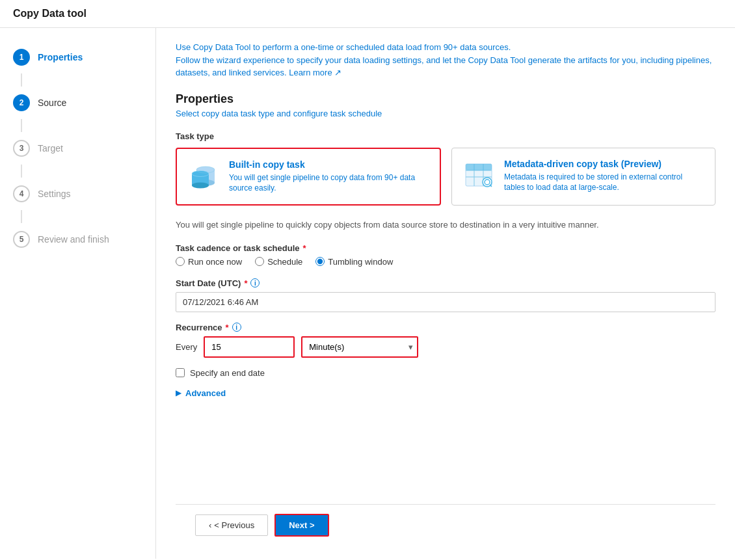  What do you see at coordinates (78, 194) in the screenshot?
I see `sidebar-item-settings: 4 Settings` at bounding box center [78, 194].